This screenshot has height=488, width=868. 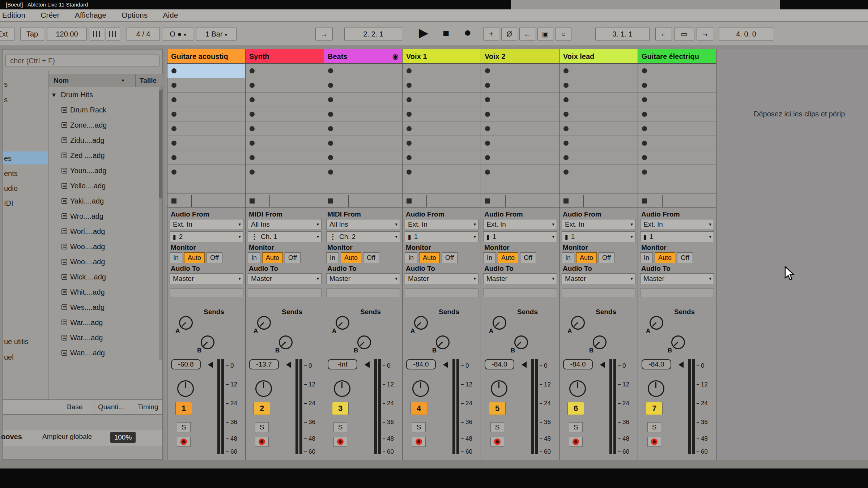 What do you see at coordinates (106, 125) in the screenshot?
I see `browser-list-item: Zone....adg` at bounding box center [106, 125].